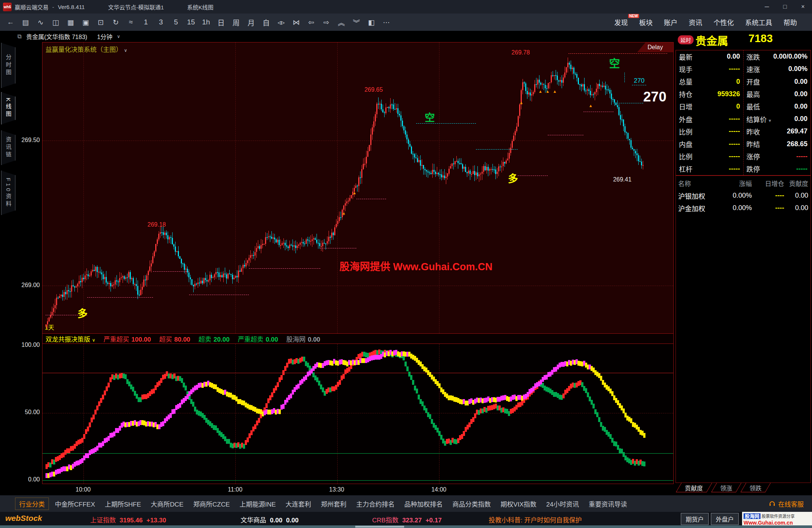  Describe the element at coordinates (11, 22) in the screenshot. I see `back-icon: ←` at that location.